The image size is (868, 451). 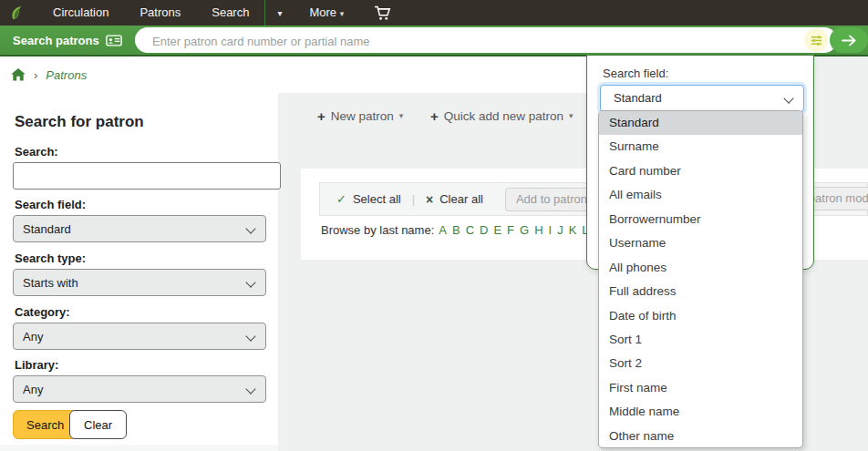 I want to click on browse-letter-link: I, so click(x=551, y=230).